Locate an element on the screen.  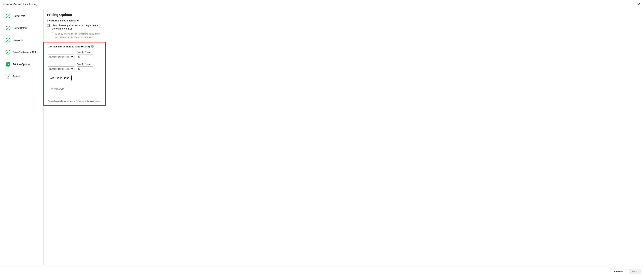
step-listing-details: Listing Details is located at coordinates (23, 28).